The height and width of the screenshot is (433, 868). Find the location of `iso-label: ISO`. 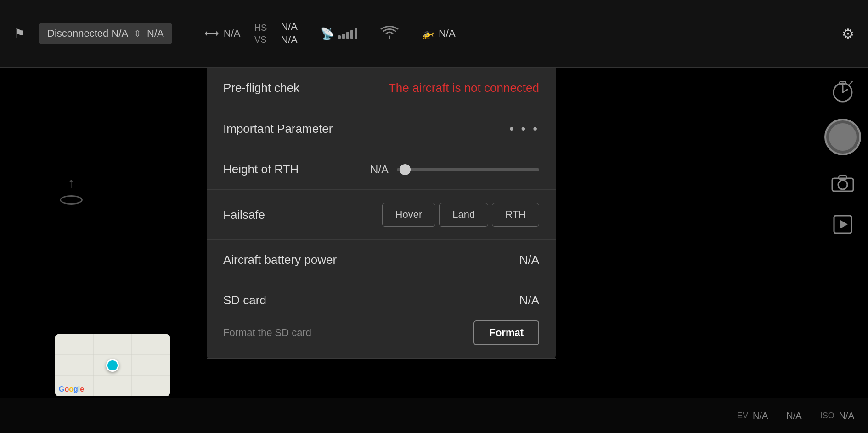

iso-label: ISO is located at coordinates (828, 416).